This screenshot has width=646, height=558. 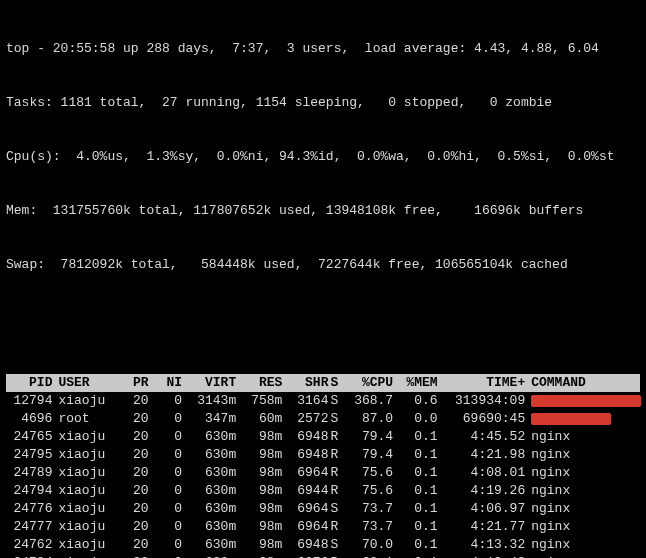 What do you see at coordinates (32, 455) in the screenshot?
I see `cell-pid: 24795` at bounding box center [32, 455].